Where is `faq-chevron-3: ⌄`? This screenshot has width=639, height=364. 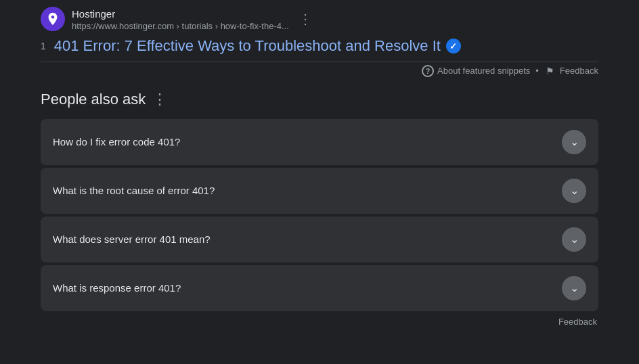
faq-chevron-3: ⌄ is located at coordinates (574, 240).